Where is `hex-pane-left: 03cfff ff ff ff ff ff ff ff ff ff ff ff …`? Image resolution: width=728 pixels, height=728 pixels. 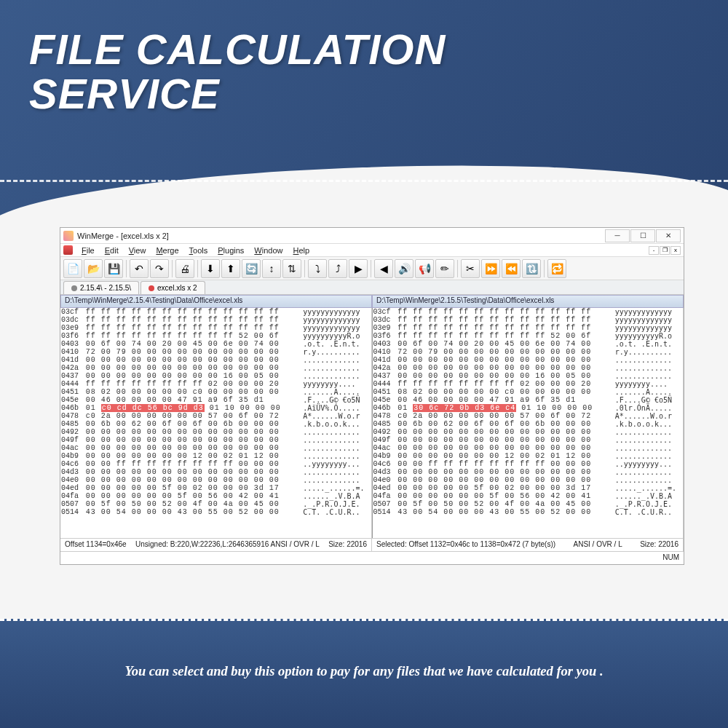
hex-pane-left: 03cfff ff ff ff ff ff ff ff ff ff ff ff … is located at coordinates (216, 423).